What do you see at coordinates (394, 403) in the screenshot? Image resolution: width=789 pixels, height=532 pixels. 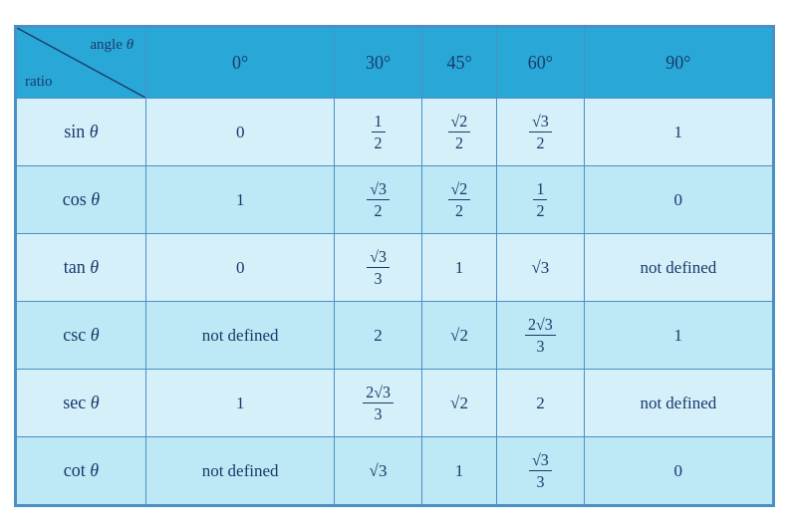 I see `sec-row: sec θ 1 2√33 √2 2 not defined` at bounding box center [394, 403].